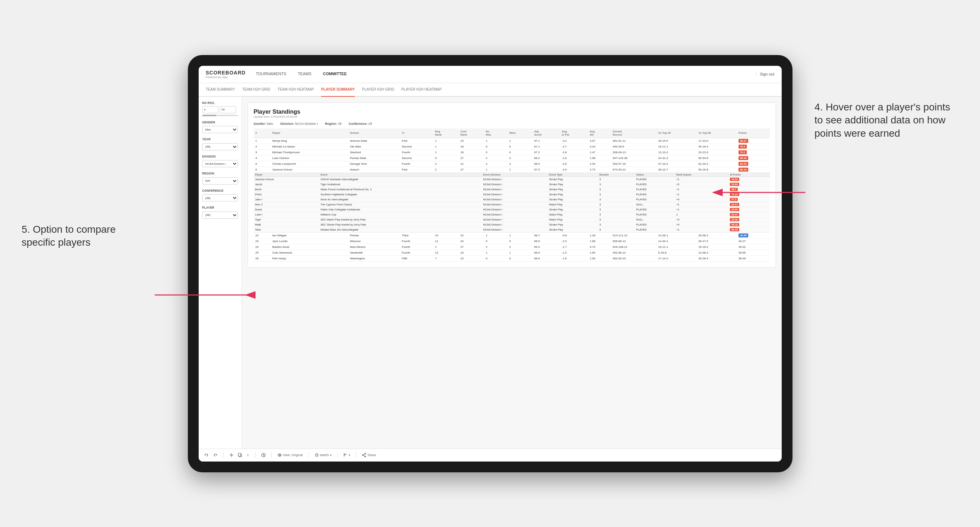  What do you see at coordinates (263, 455) in the screenshot?
I see `toolbar-clock` at bounding box center [263, 455].